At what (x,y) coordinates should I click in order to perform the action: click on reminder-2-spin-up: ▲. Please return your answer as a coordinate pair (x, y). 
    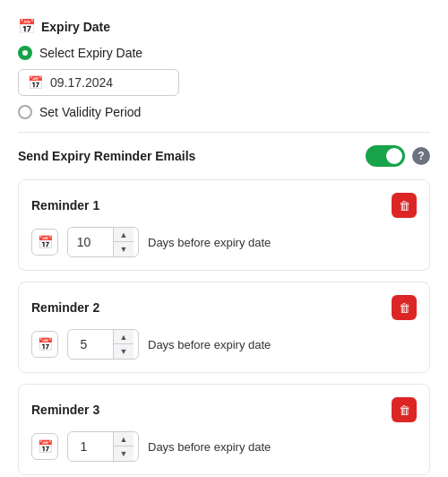
    Looking at the image, I should click on (124, 337).